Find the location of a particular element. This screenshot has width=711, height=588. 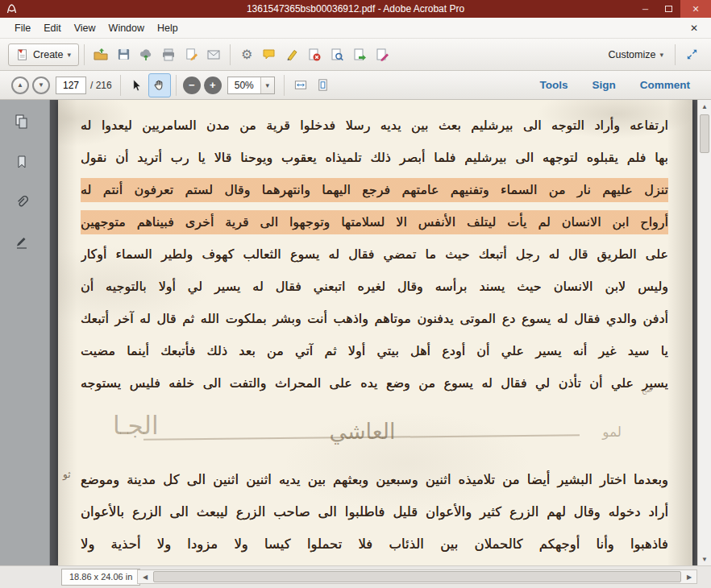

doc-green-arrow-icon is located at coordinates (360, 55).